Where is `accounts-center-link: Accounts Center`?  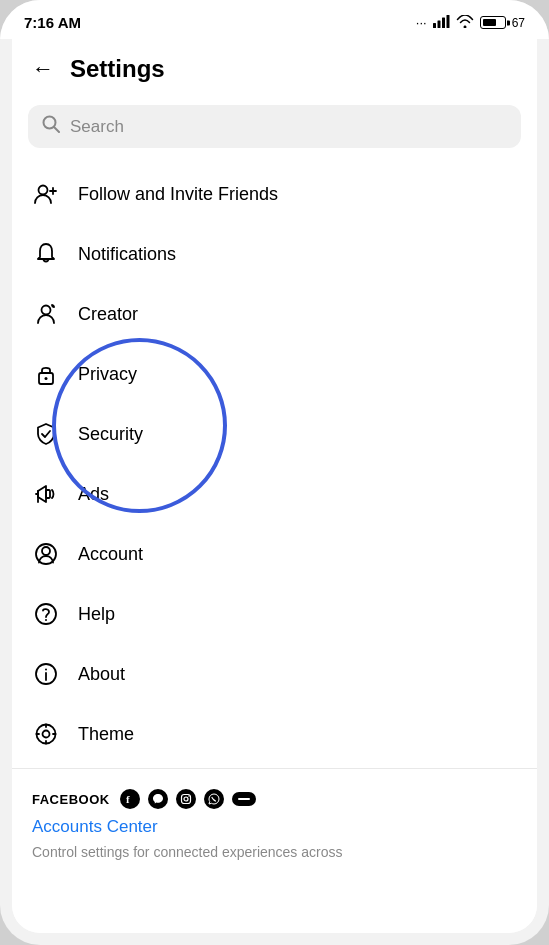 accounts-center-link: Accounts Center is located at coordinates (274, 827).